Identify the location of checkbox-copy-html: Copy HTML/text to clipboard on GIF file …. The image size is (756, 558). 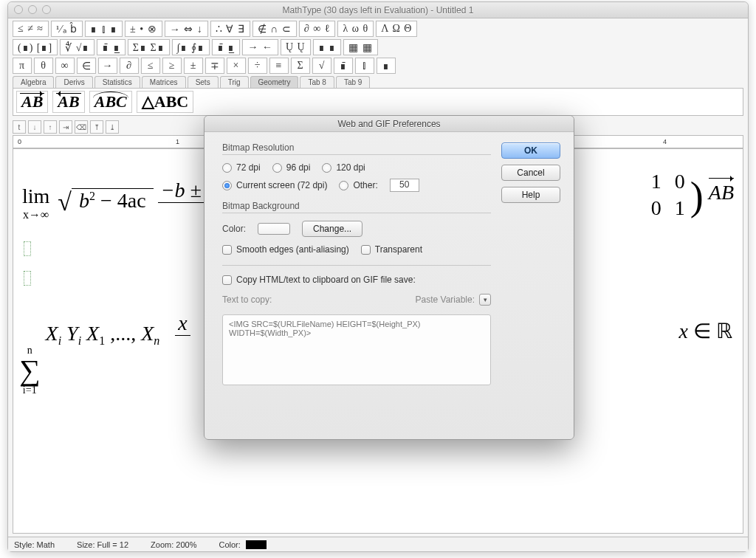
(357, 280).